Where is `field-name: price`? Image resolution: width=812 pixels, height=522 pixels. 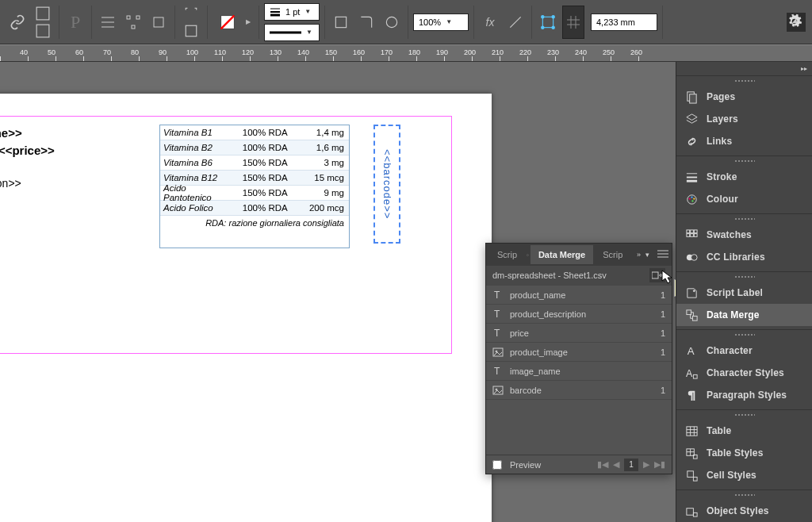
field-name: price is located at coordinates (519, 333).